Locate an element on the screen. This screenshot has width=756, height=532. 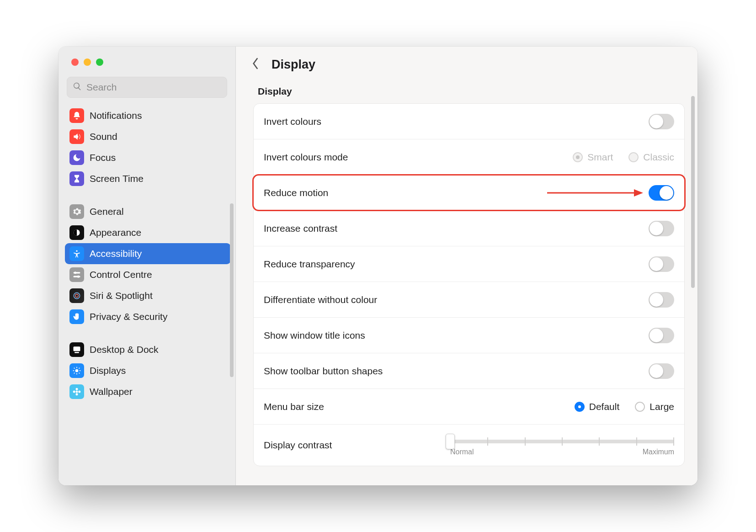
back-button is located at coordinates (256, 64).